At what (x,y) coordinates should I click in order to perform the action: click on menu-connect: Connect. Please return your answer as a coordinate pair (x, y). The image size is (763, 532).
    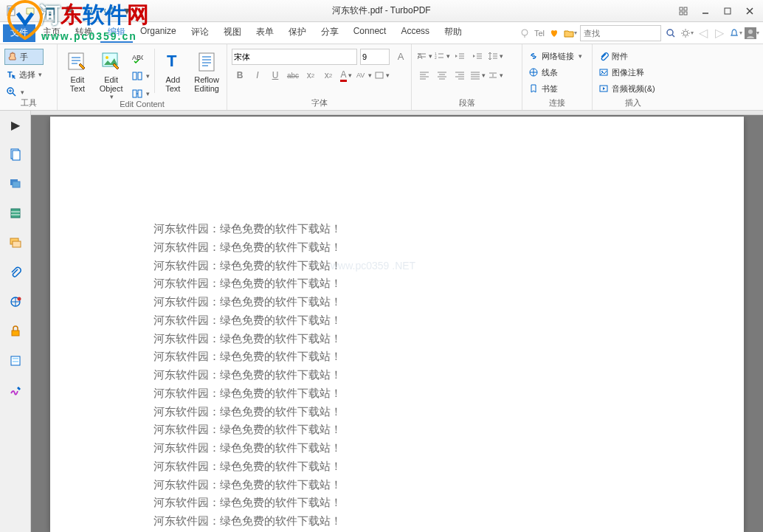
    Looking at the image, I should click on (370, 32).